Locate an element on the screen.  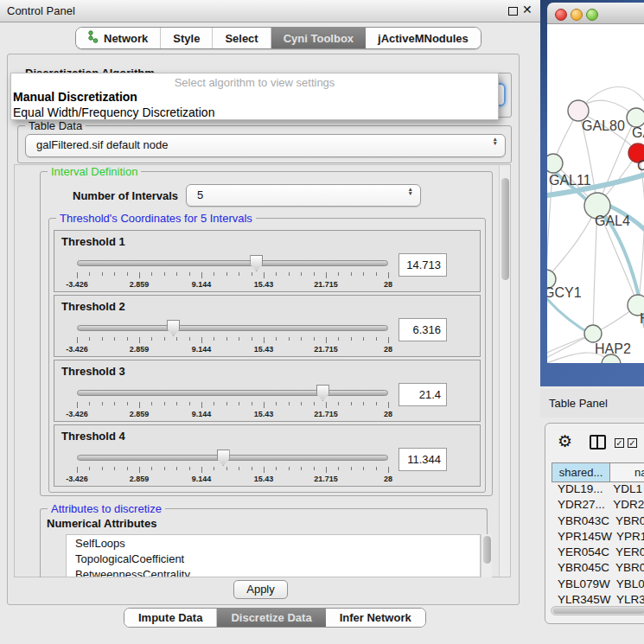
network-canvas: GAL80GACGAL11GAL4GCY1HHAP2 is located at coordinates (596, 194).